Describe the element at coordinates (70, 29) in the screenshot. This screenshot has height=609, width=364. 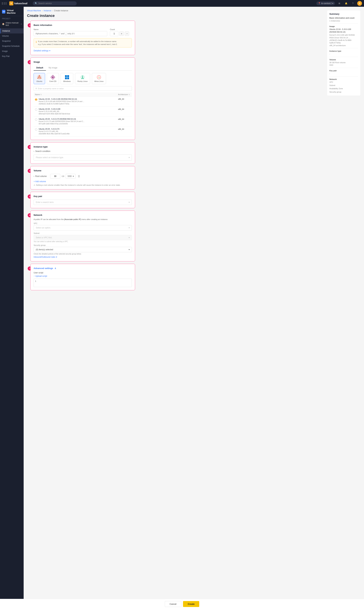
I see `name-field-label: Name` at that location.